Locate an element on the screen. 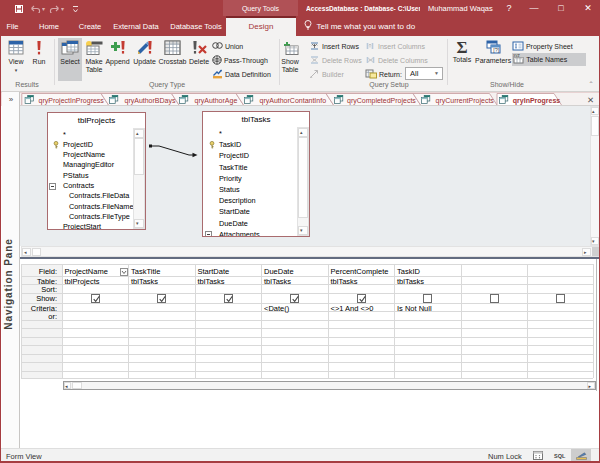  svg-text: qryProjectInProgress is located at coordinates (72, 100).